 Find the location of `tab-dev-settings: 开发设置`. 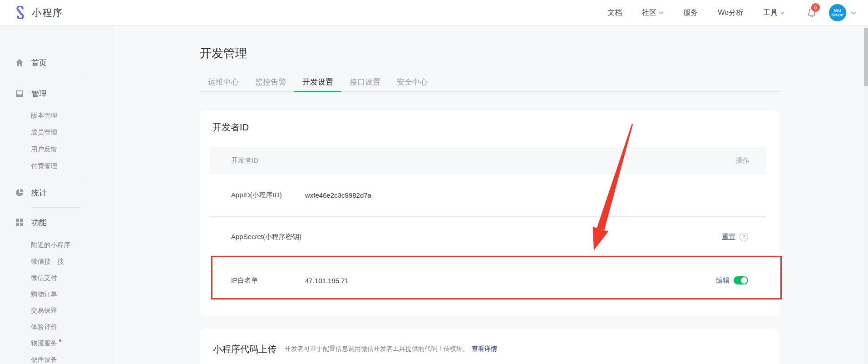

tab-dev-settings: 开发设置 is located at coordinates (318, 82).